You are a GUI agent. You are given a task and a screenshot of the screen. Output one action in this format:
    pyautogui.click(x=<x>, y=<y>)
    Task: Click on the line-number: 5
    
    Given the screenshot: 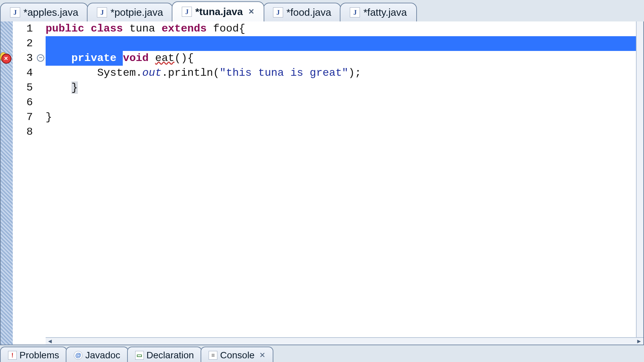 What is the action you would take?
    pyautogui.click(x=23, y=88)
    